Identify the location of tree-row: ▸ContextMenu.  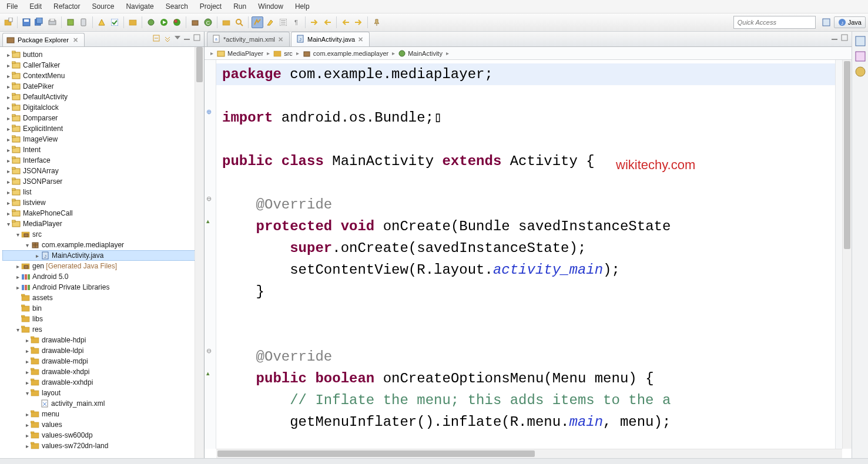
(103, 76).